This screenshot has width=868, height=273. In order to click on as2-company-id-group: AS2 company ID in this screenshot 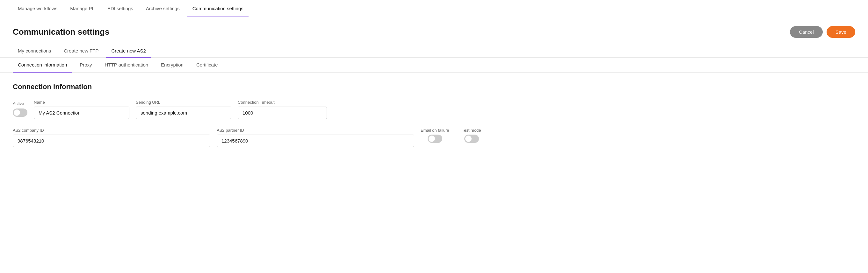, I will do `click(112, 137)`.